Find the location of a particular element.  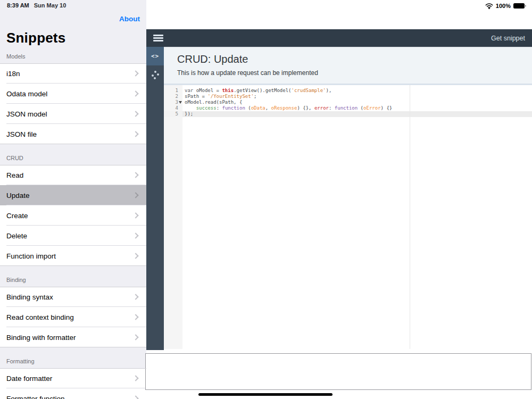

dots-cluster-icon is located at coordinates (155, 75).